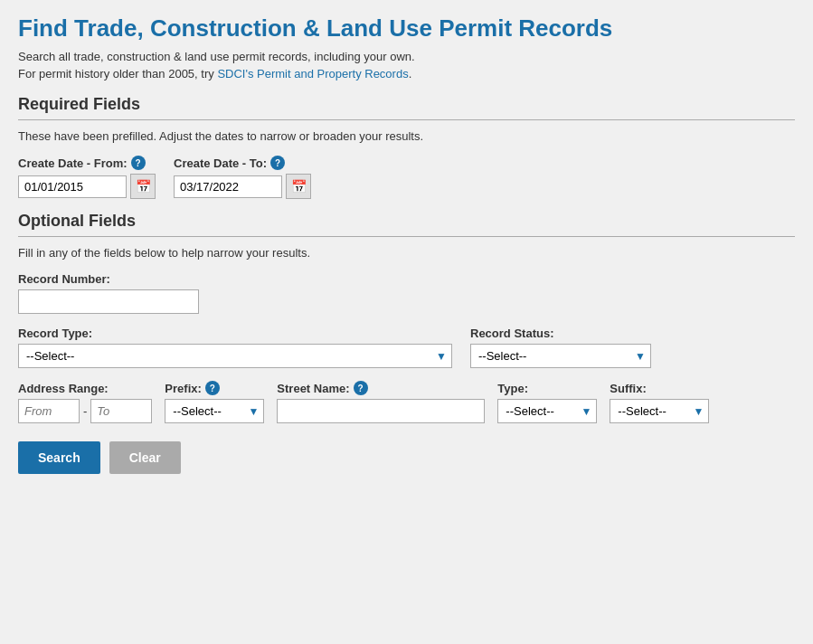 The height and width of the screenshot is (644, 813). I want to click on create-date-from-group: Create Date - From: ? 📅, so click(87, 177).